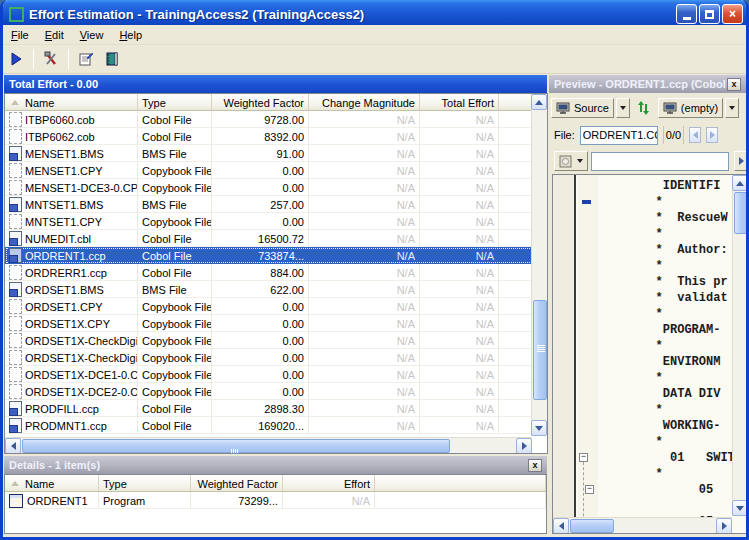 The image size is (749, 540). I want to click on file-combobox: ORDRENT1.CCP, so click(619, 136).